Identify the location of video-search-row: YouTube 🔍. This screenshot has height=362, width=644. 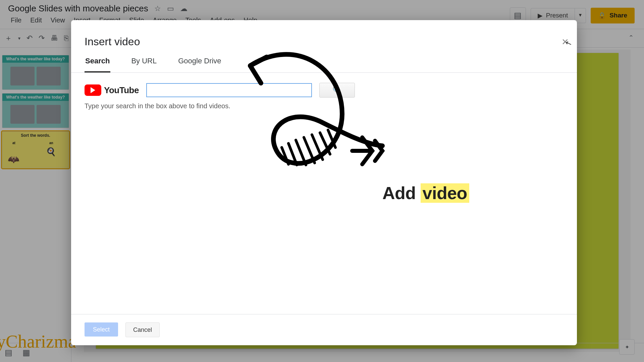
(324, 86).